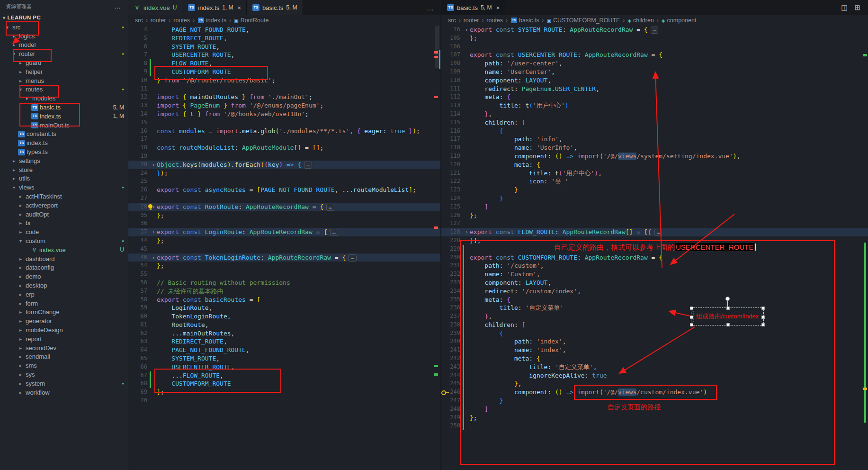 The width and height of the screenshot is (868, 470). Describe the element at coordinates (64, 188) in the screenshot. I see `tree-item-views: ▾views●` at that location.